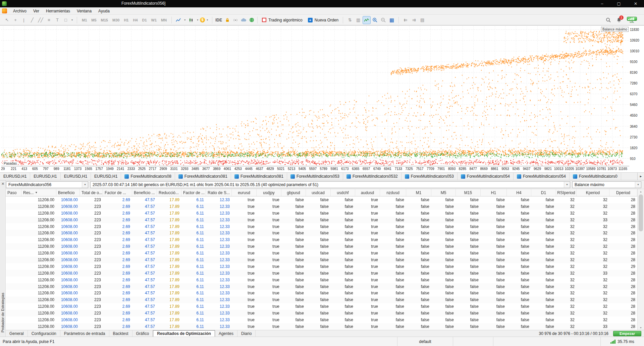 Image resolution: width=644 pixels, height=346 pixels. Describe the element at coordinates (126, 20) in the screenshot. I see `timeframe-h1: H1` at that location.